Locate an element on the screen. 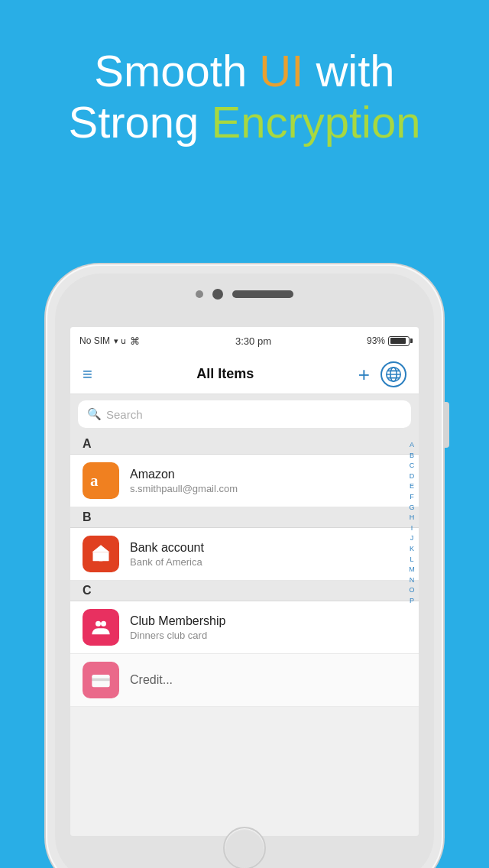 The height and width of the screenshot is (868, 489). wifi-symbol: ⌘ is located at coordinates (134, 341).